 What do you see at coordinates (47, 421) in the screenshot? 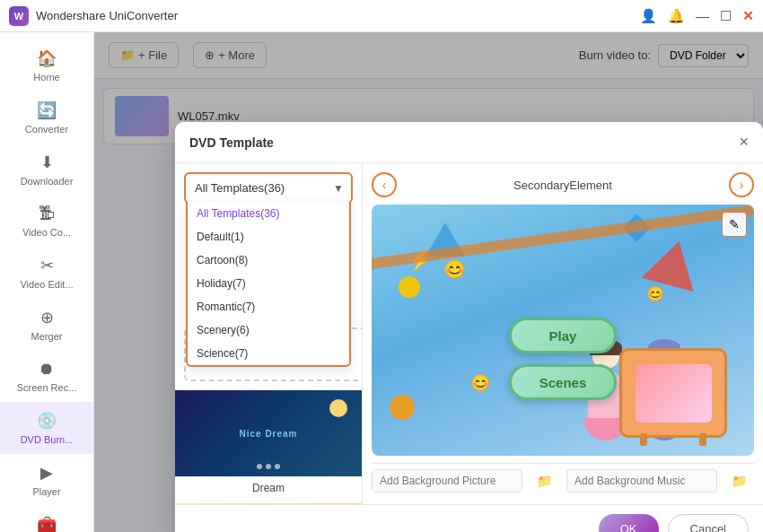
I see `dvd-burn-icon: 💿` at bounding box center [47, 421].